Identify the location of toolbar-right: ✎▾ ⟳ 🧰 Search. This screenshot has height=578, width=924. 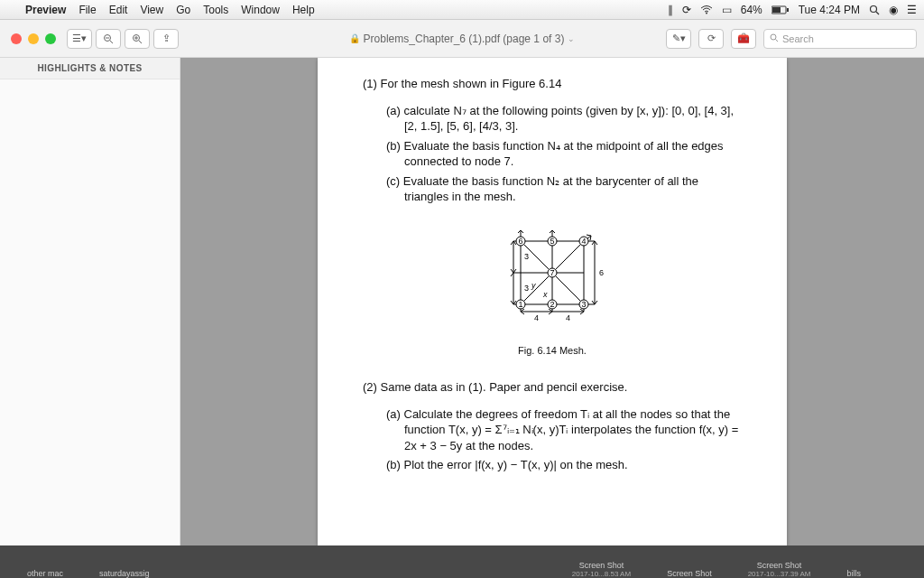
(795, 39).